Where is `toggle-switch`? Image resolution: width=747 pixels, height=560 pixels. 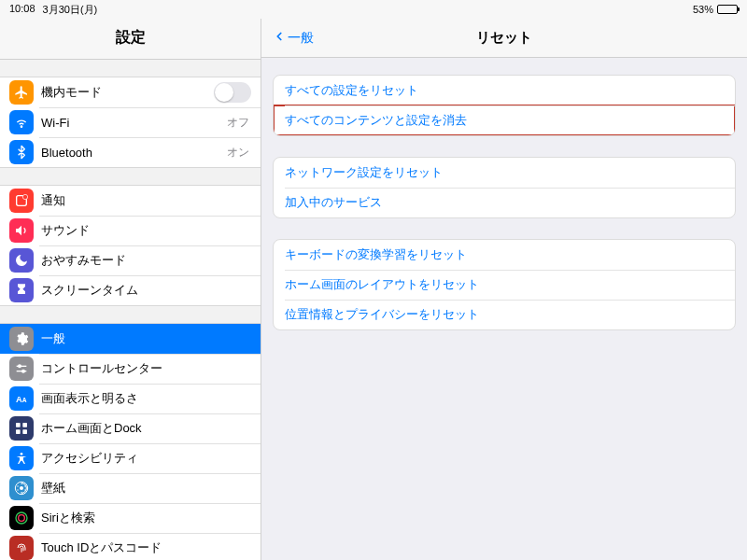
toggle-switch is located at coordinates (233, 92).